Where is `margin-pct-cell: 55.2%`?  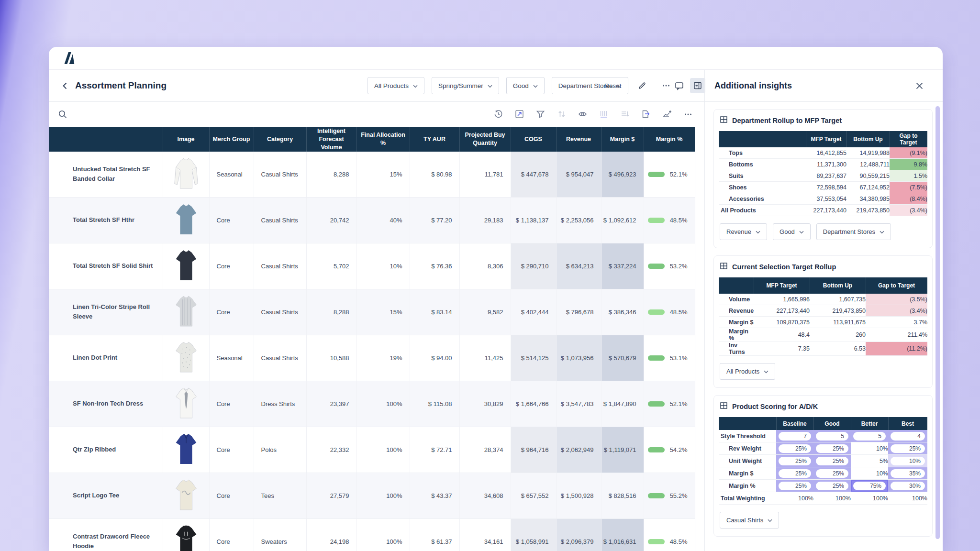
margin-pct-cell: 55.2% is located at coordinates (669, 496).